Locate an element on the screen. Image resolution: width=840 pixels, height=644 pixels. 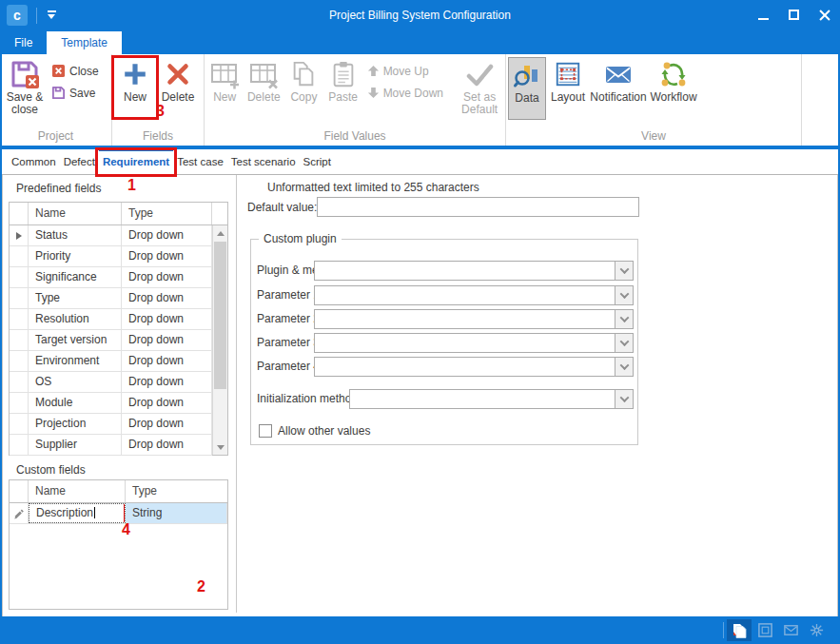
close-button is located at coordinates (825, 15).